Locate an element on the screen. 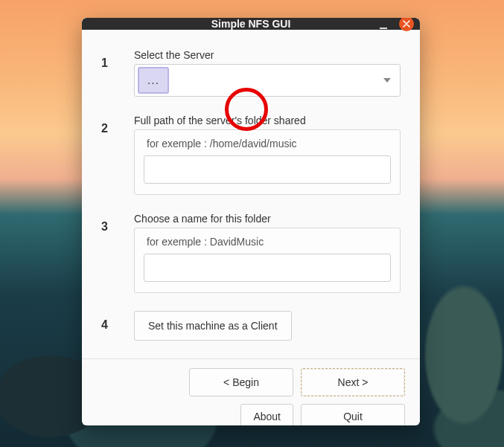 The image size is (504, 447). step-2: 2 Full path of the server's folder share… is located at coordinates (251, 155).